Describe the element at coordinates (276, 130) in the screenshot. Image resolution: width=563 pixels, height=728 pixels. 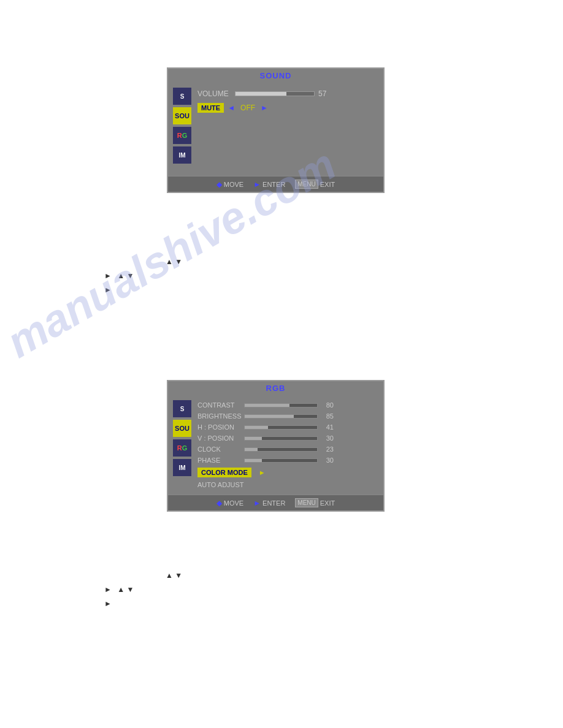
I see `sound-panel: SOUND S SOU RG IM VOLUME` at that location.